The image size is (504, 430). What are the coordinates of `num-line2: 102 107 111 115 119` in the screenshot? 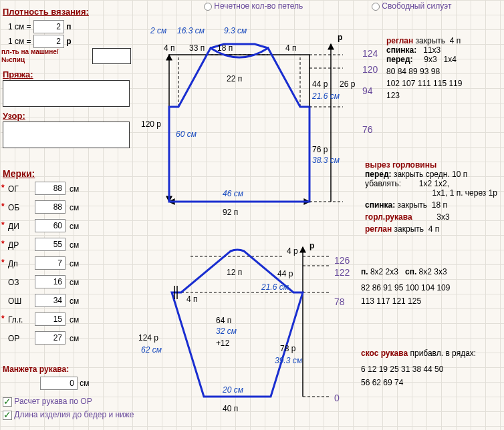 It's located at (445, 83).